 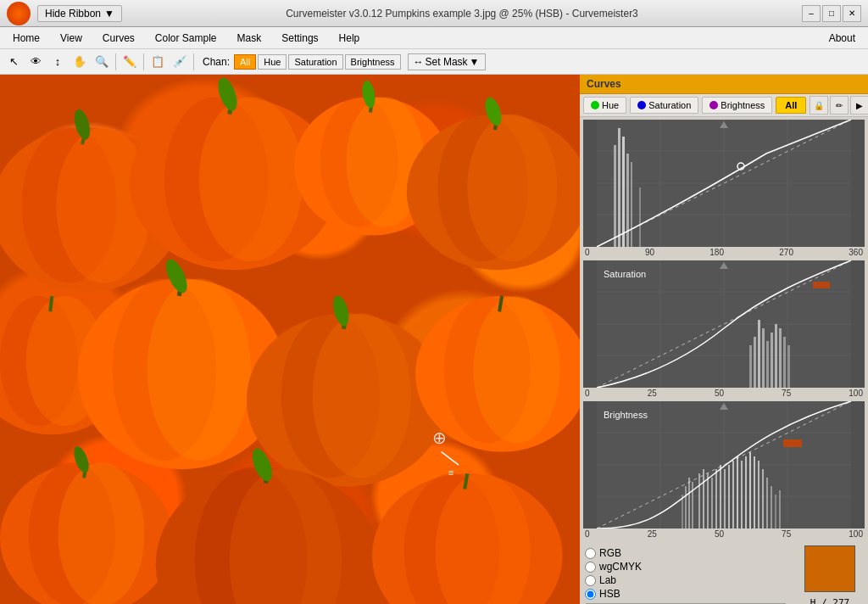 What do you see at coordinates (841, 601) in the screenshot?
I see `h-value: 277` at bounding box center [841, 601].